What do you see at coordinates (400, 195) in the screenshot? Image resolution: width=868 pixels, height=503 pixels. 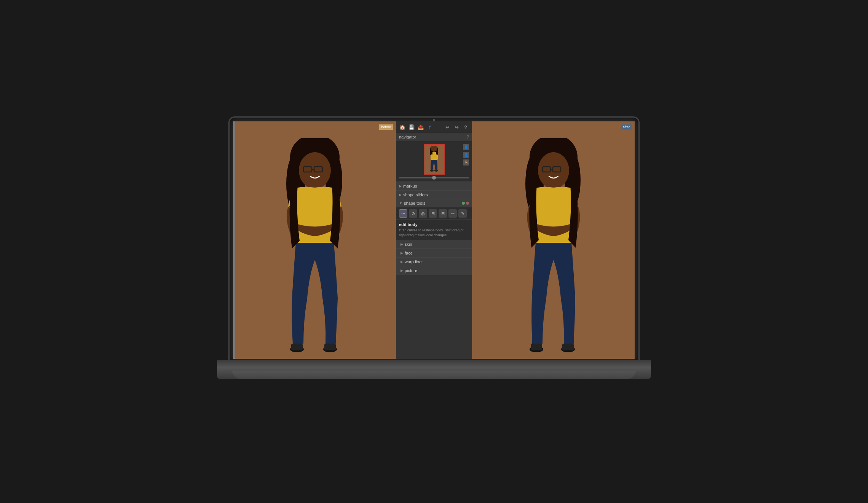 I see `shape-sliders-chevron: ▶` at bounding box center [400, 195].